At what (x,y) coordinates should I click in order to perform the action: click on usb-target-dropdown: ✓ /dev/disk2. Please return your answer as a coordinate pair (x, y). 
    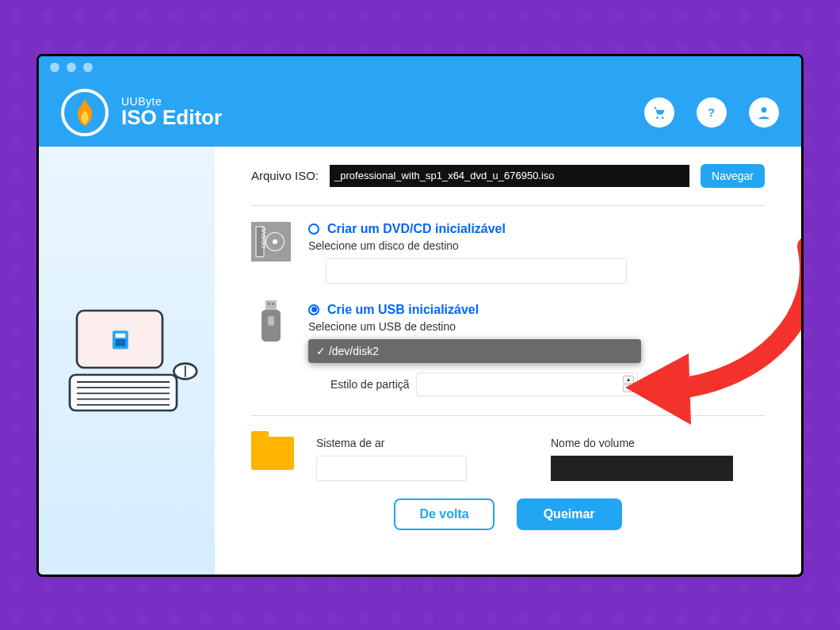
    Looking at the image, I should click on (475, 351).